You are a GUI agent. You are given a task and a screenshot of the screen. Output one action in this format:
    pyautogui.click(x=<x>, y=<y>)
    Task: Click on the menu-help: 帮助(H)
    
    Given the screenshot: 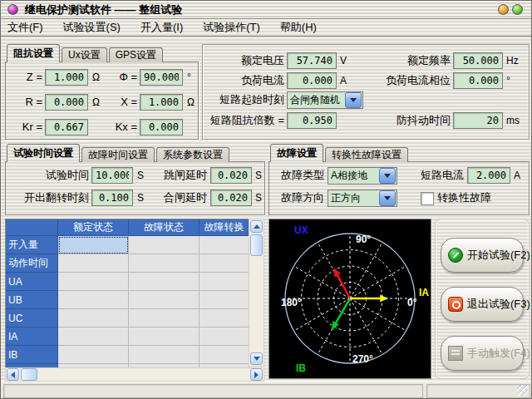 What is the action you would take?
    pyautogui.click(x=298, y=27)
    